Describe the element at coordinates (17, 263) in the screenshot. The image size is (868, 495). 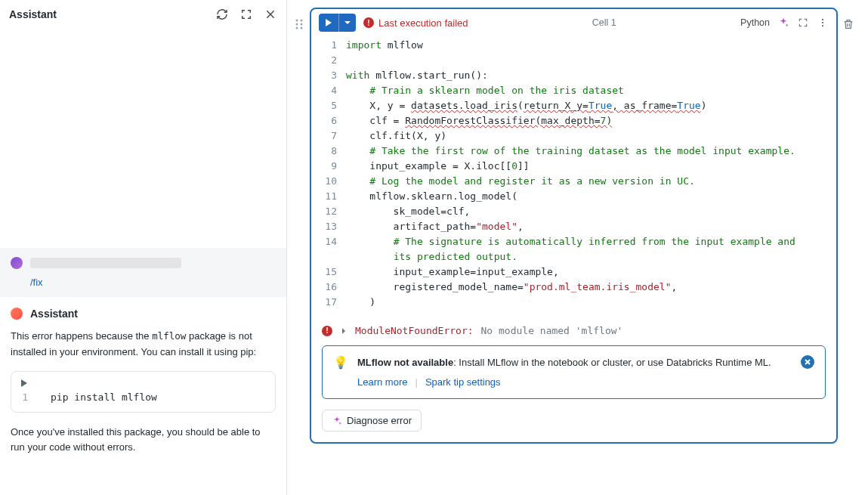
I see `user-avatar` at that location.